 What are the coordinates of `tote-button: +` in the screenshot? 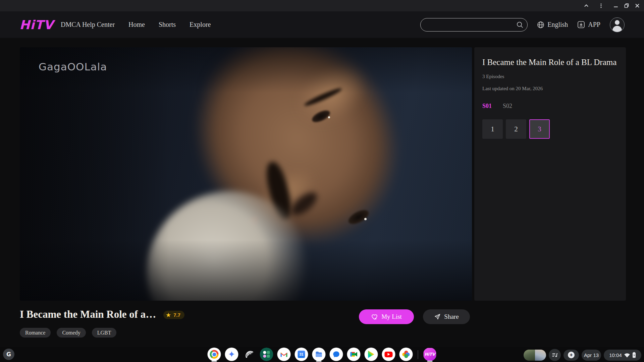 It's located at (571, 355).